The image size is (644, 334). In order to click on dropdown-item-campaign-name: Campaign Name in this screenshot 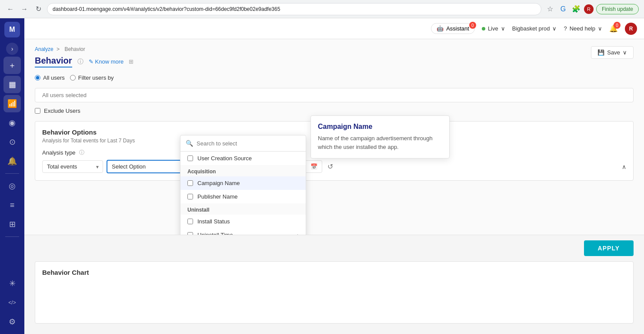, I will do `click(243, 183)`.